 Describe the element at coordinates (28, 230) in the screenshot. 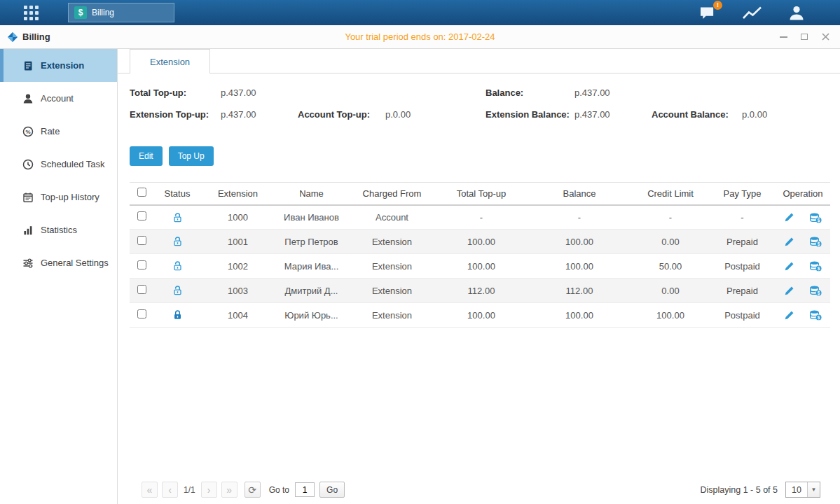

I see `bar-chart-icon` at that location.